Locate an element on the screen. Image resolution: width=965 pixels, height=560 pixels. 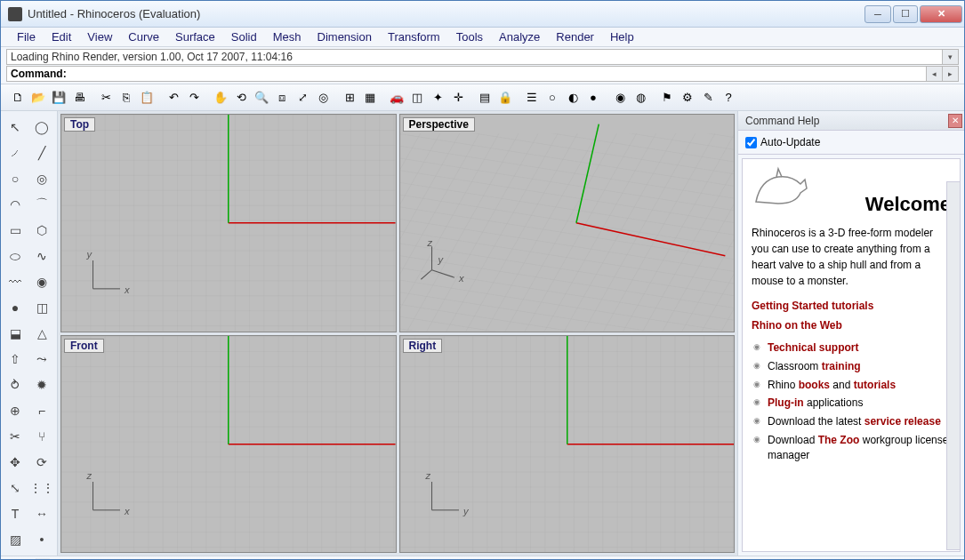
auto-update-checkbox is located at coordinates (751, 142).